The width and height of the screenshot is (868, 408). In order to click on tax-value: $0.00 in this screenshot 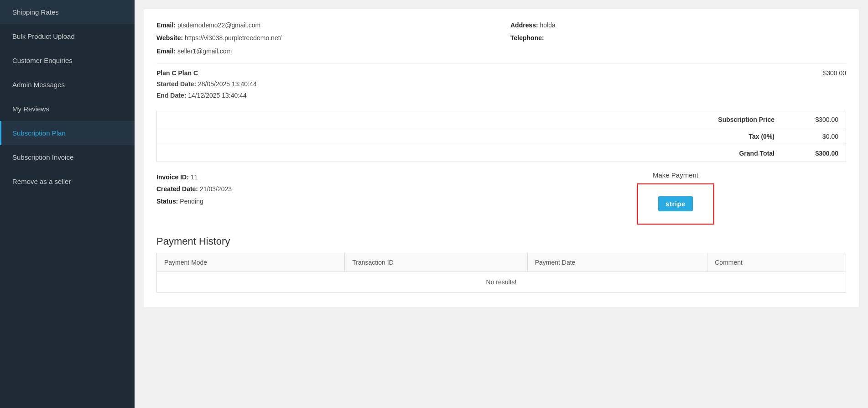, I will do `click(820, 136)`.